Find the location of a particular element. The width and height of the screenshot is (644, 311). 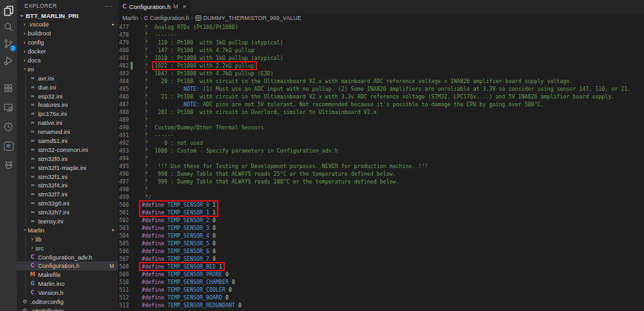

line-number: 512 is located at coordinates (124, 297).